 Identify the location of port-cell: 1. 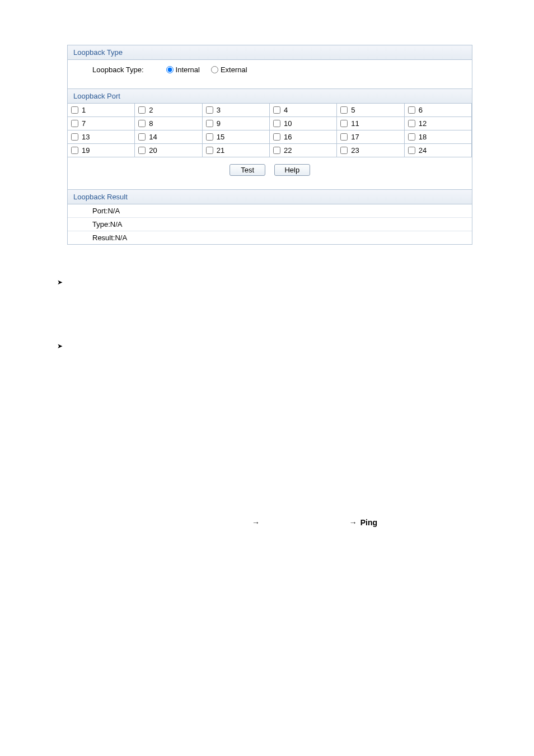
(101, 110).